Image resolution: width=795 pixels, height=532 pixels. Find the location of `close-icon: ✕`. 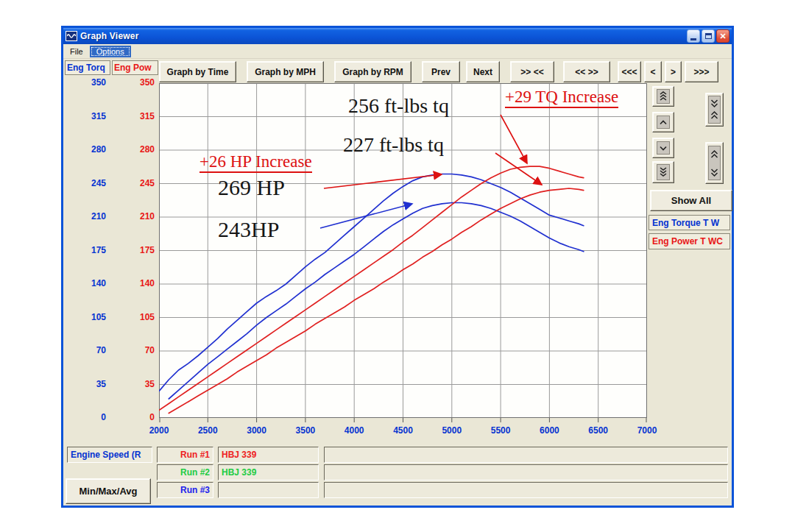

close-icon: ✕ is located at coordinates (723, 37).